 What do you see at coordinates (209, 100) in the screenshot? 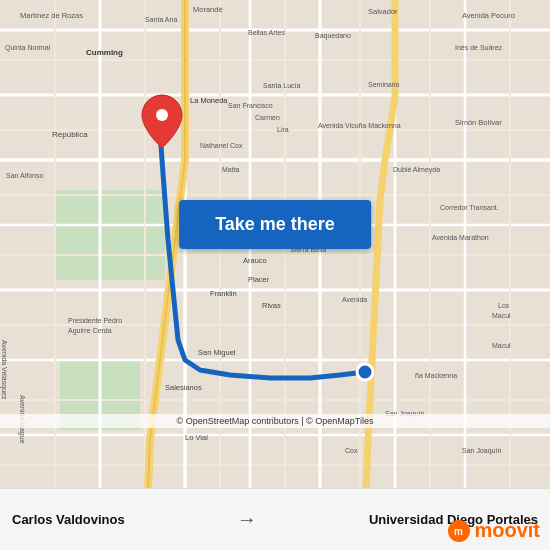
I see `svg-text: La Moneda` at bounding box center [209, 100].